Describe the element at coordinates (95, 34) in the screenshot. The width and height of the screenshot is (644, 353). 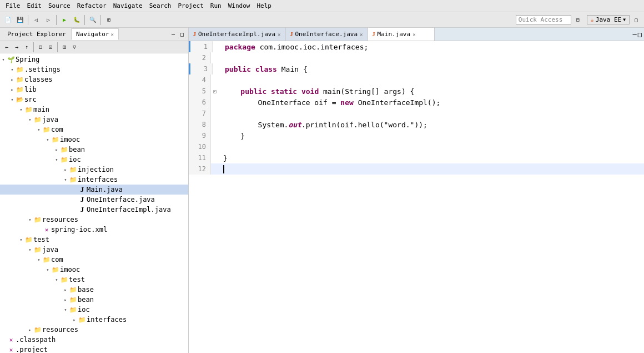
I see `tab-navigator: Navigator ✕` at that location.